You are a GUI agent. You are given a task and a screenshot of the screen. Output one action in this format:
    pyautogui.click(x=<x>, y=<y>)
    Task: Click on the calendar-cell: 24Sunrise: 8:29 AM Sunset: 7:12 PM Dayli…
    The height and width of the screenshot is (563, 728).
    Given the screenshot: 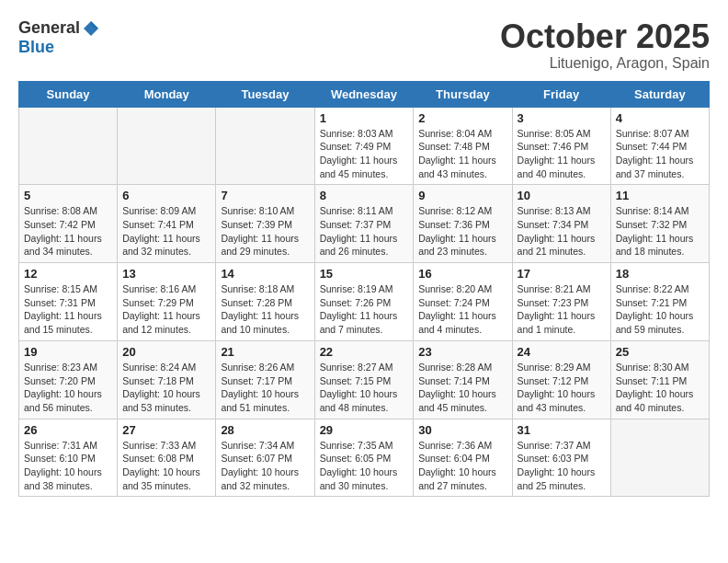 What is the action you would take?
    pyautogui.click(x=561, y=379)
    